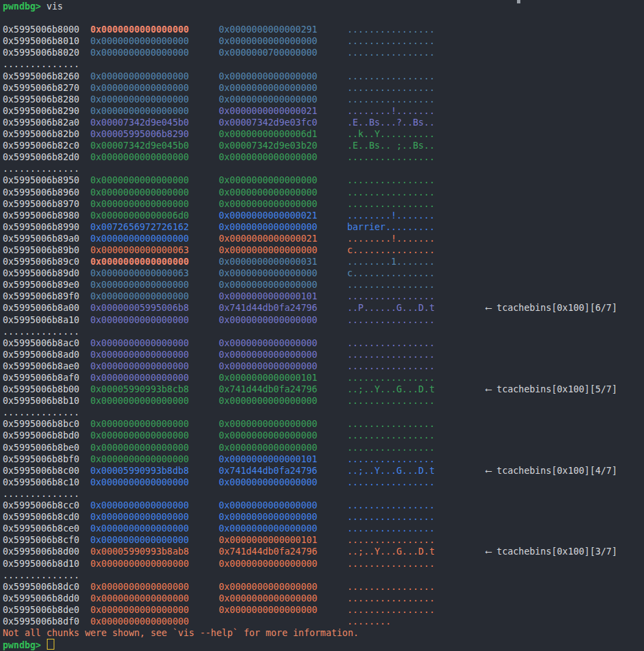 The image size is (644, 651). I want to click on heap-row: 0x5995006b82a00x00007342d9e045b00x000073…, so click(323, 122).